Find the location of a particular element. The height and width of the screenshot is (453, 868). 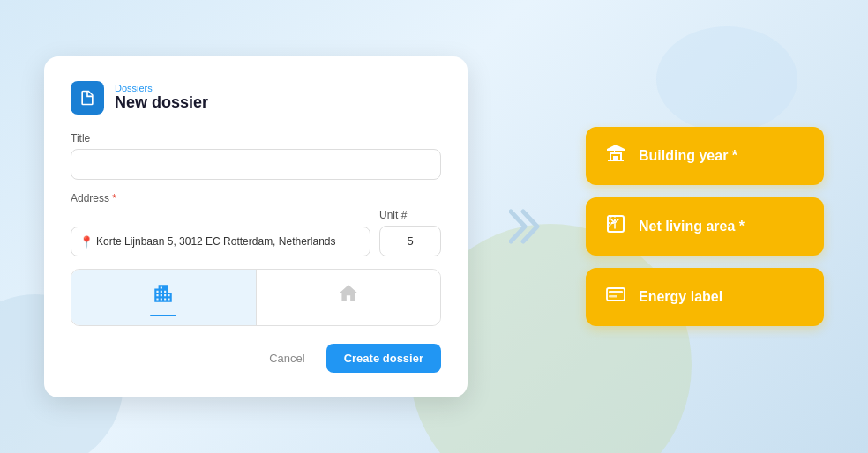

type-btn-apartment is located at coordinates (164, 298).